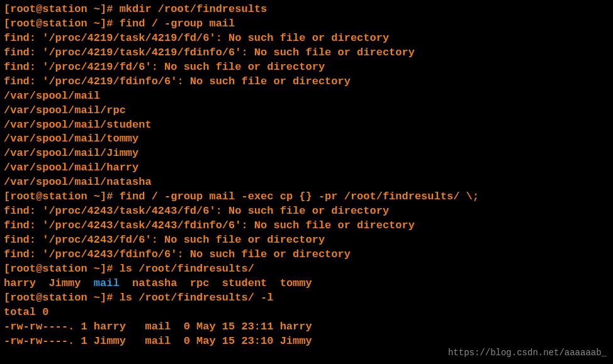  What do you see at coordinates (306, 39) in the screenshot?
I see `terminal-line: find: '/proc/4219/task/4219/fd/6': No su…` at bounding box center [306, 39].